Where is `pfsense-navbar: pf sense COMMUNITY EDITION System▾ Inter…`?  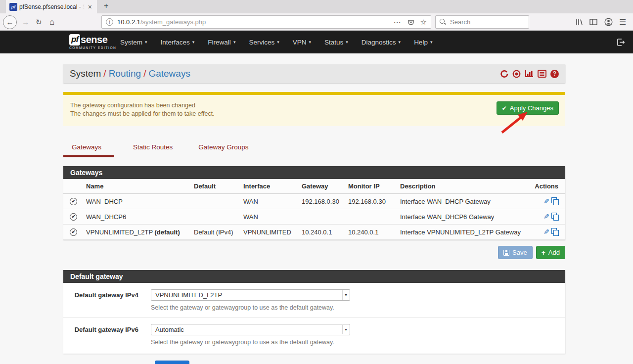
pfsense-navbar: pf sense COMMUNITY EDITION System▾ Inter… is located at coordinates (316, 42).